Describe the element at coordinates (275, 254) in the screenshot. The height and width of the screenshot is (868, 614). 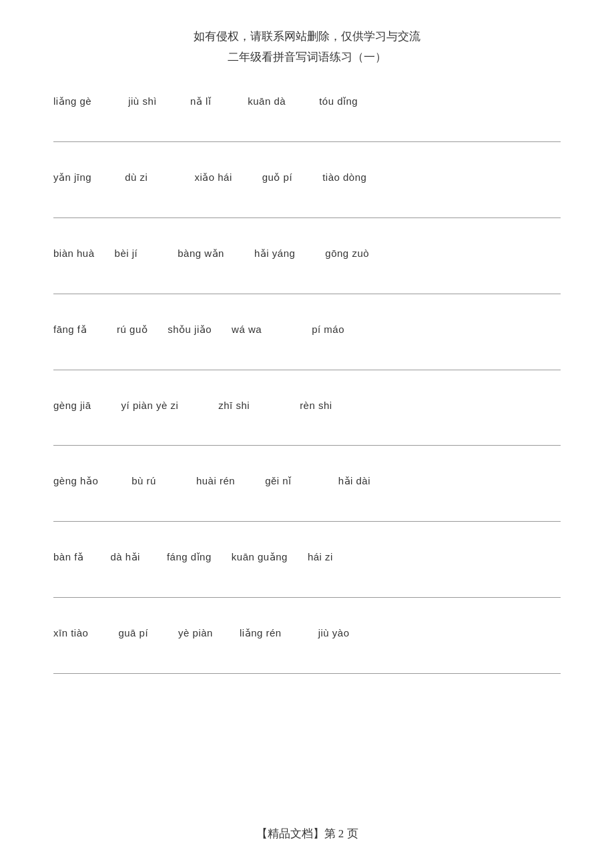
I see `pinyin-item: hǎi yáng` at that location.